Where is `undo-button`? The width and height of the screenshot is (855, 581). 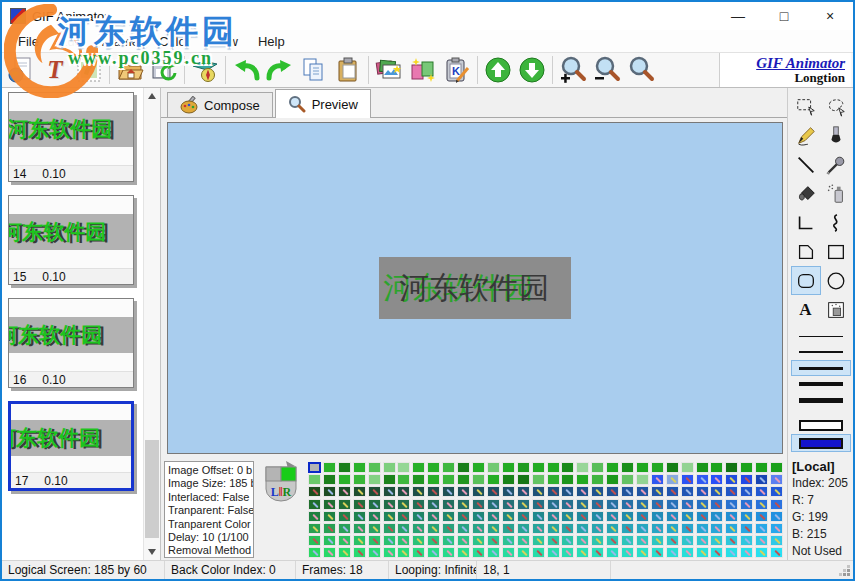 undo-button is located at coordinates (246, 70).